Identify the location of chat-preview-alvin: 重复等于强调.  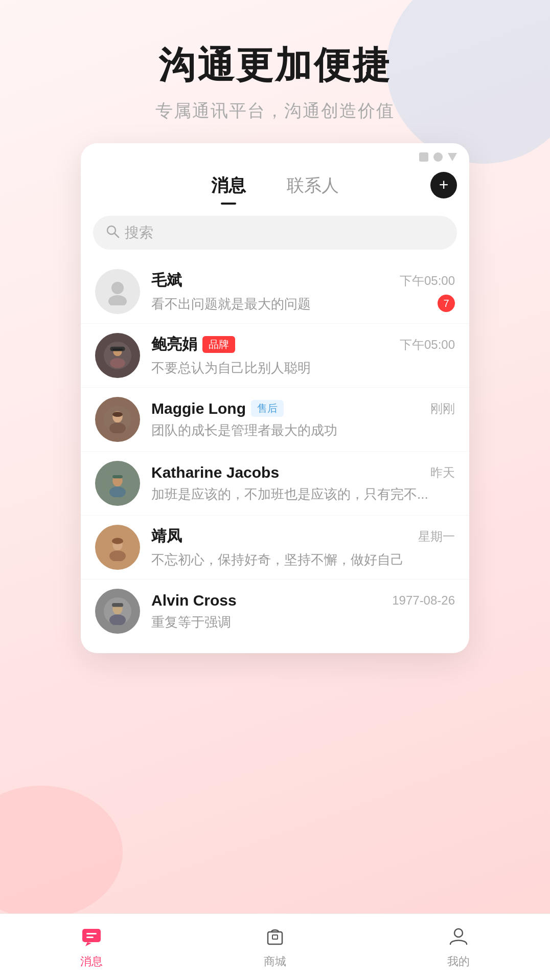
(303, 622).